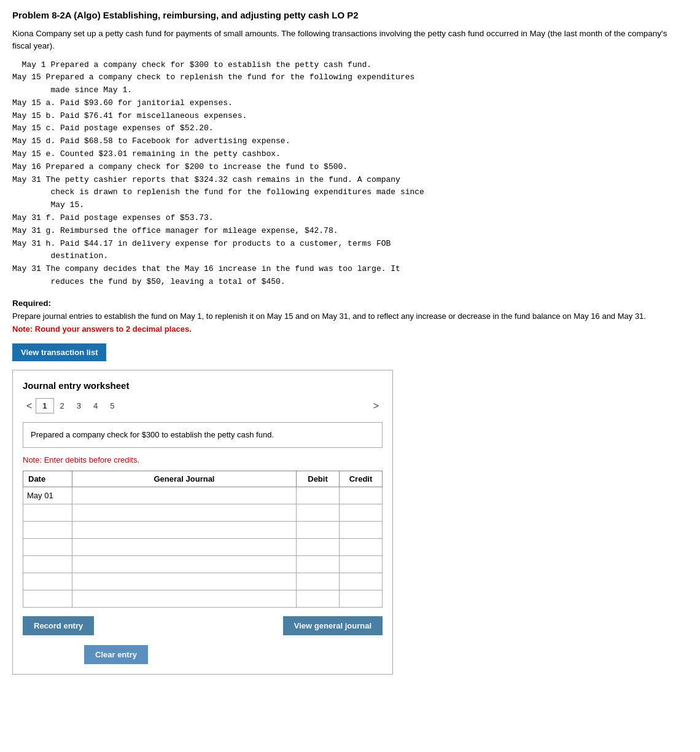  What do you see at coordinates (350, 304) in the screenshot?
I see `required-label: Required:` at bounding box center [350, 304].